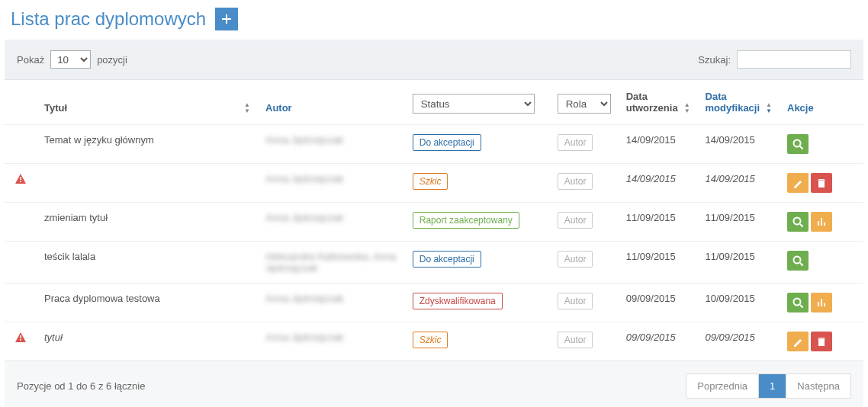  I want to click on col-warning, so click(17, 102).